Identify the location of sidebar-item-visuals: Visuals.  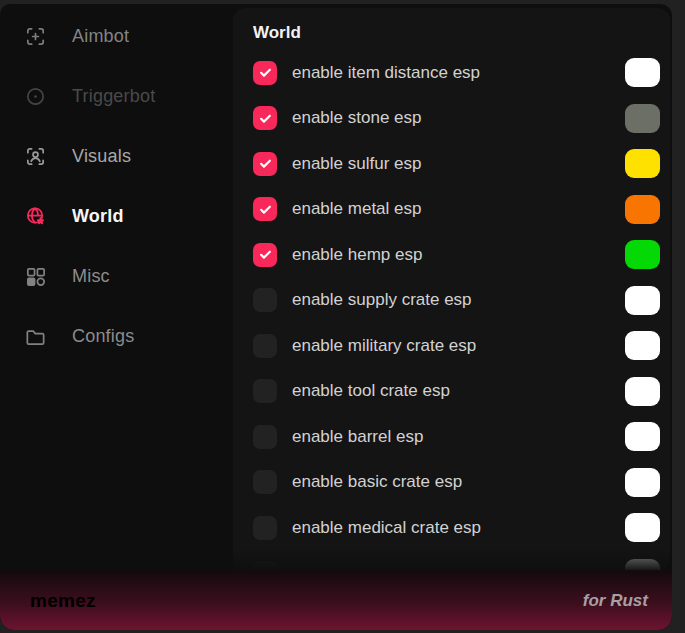
(116, 156).